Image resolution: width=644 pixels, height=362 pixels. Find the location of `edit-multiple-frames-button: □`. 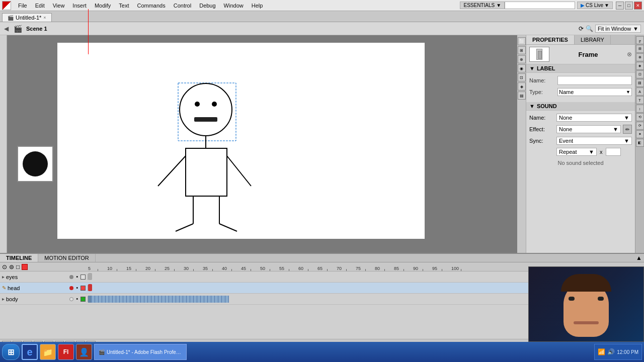

edit-multiple-frames-button: □ is located at coordinates (18, 267).